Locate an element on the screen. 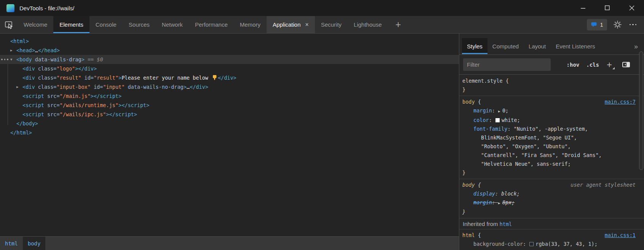  css-property-value: "Helvetica Neue", sans-serif; is located at coordinates (526, 164).